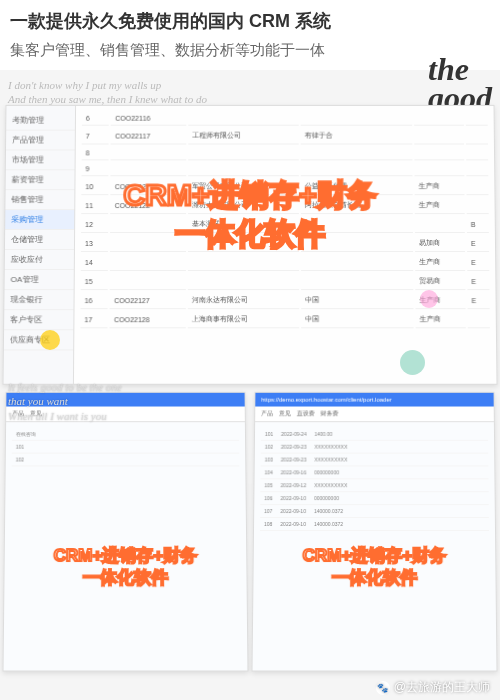 The image size is (500, 700). Describe the element at coordinates (374, 448) in the screenshot. I see `list-row: 1022022-09-23XXXXXXXXXX` at that location.